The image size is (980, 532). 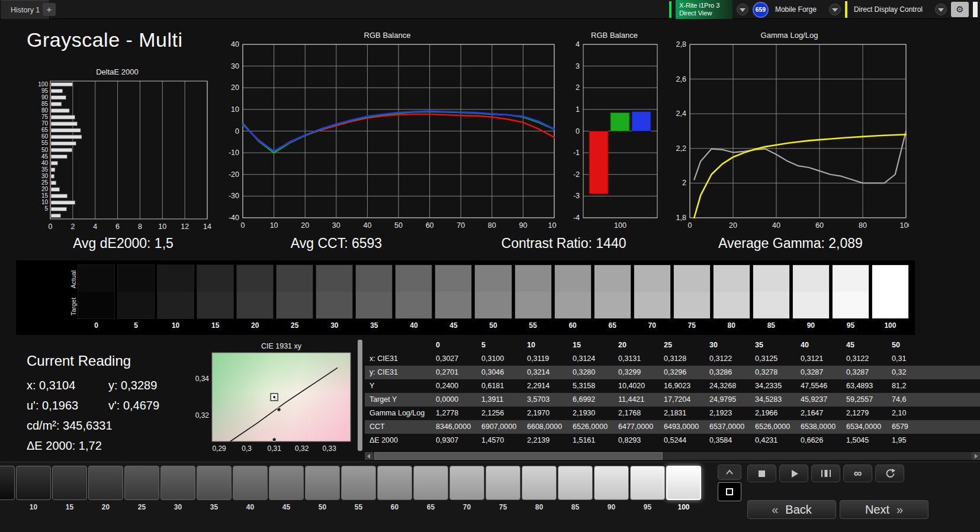 What do you see at coordinates (703, 6) in the screenshot?
I see `meter-name: X-Rite i1Pro 3` at bounding box center [703, 6].